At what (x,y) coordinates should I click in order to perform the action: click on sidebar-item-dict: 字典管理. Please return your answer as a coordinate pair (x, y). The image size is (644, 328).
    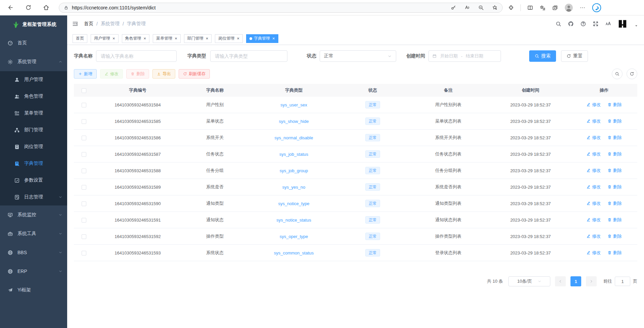
    Looking at the image, I should click on (34, 163).